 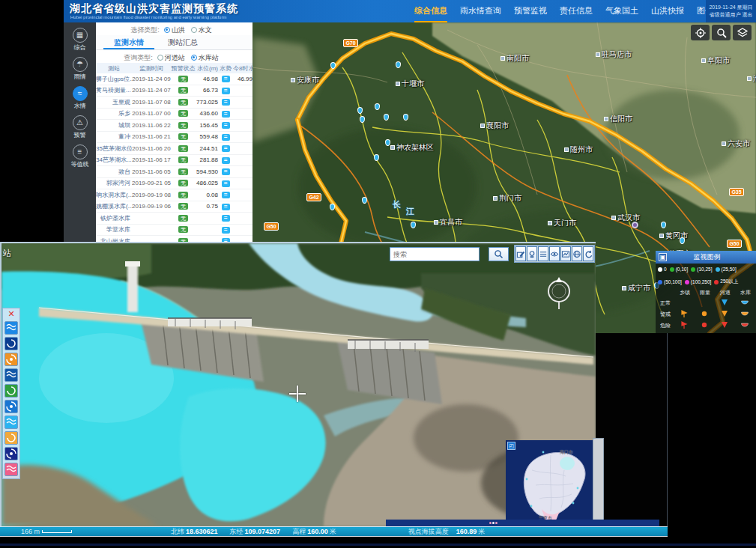 I want to click on nav-item-2: 雨水情查询, so click(x=481, y=11).